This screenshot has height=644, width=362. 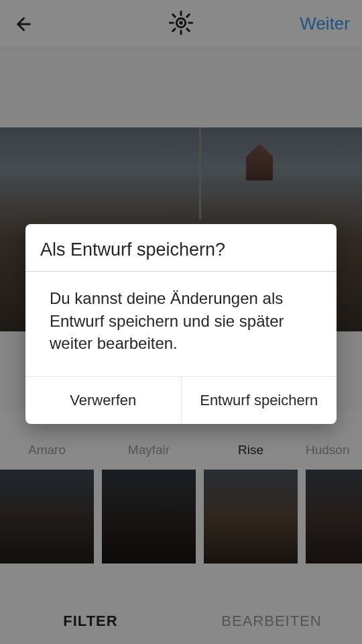 What do you see at coordinates (259, 400) in the screenshot?
I see `save-draft-button: Entwurf speichern` at bounding box center [259, 400].